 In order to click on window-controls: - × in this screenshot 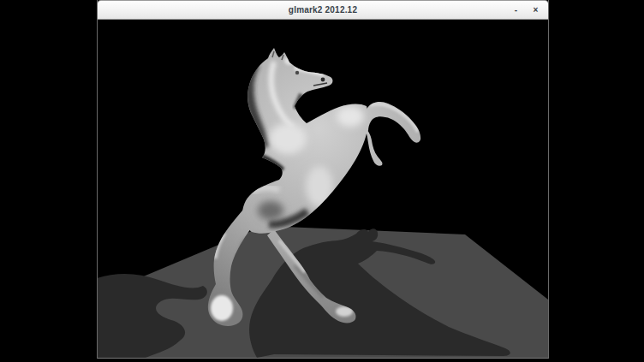, I will do `click(526, 10)`.